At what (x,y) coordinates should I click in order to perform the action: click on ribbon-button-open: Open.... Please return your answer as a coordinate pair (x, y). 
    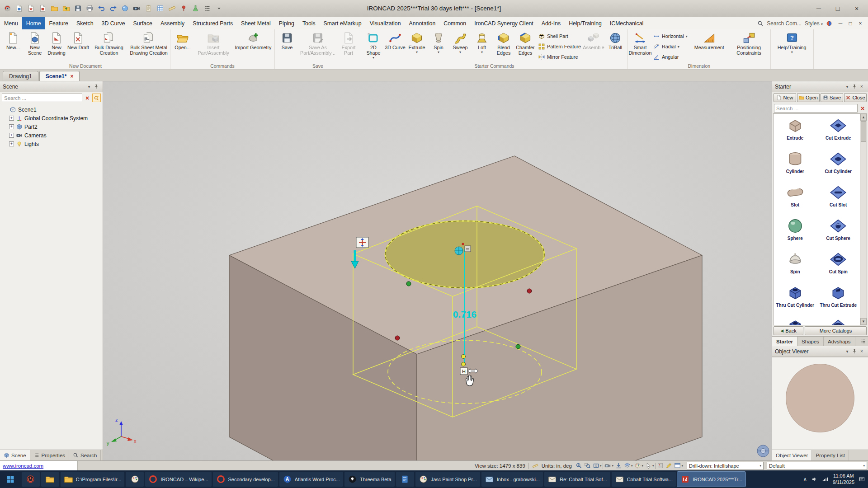
    Looking at the image, I should click on (183, 40).